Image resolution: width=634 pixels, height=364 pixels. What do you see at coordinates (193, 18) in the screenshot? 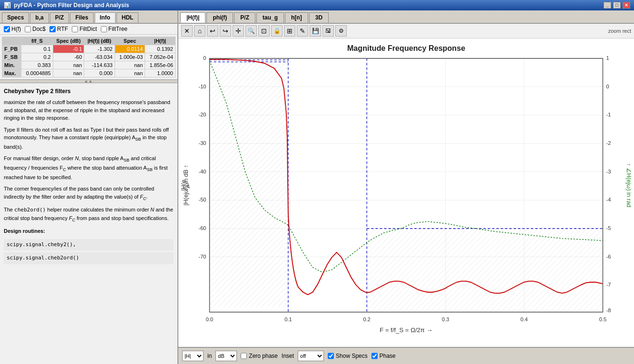
I see `plot-tab-hf: |H(f)|` at bounding box center [193, 18].